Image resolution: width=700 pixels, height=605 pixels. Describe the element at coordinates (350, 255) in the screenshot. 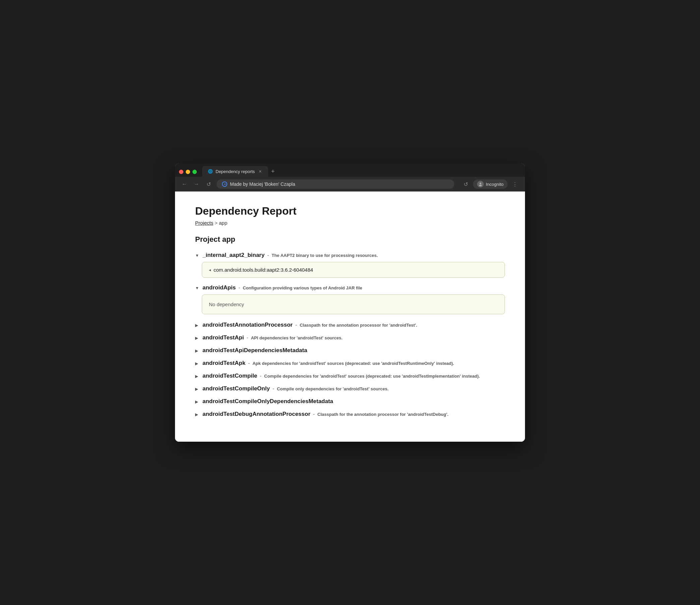

I see `config-header-internal-aapt2: ▼ _internal_aapt2_binary - The AAPT2 bin…` at that location.